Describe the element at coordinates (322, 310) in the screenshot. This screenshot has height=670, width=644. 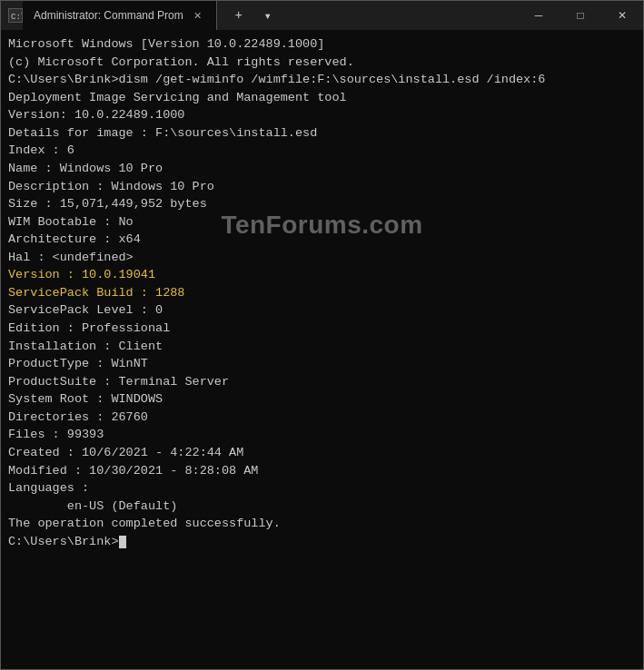
I see `console-line: ServicePack Level : 0` at that location.